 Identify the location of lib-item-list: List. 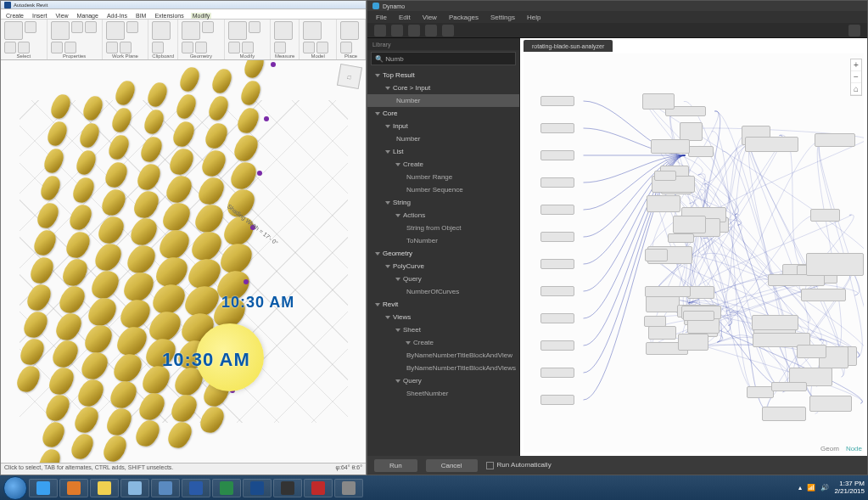
(443, 151).